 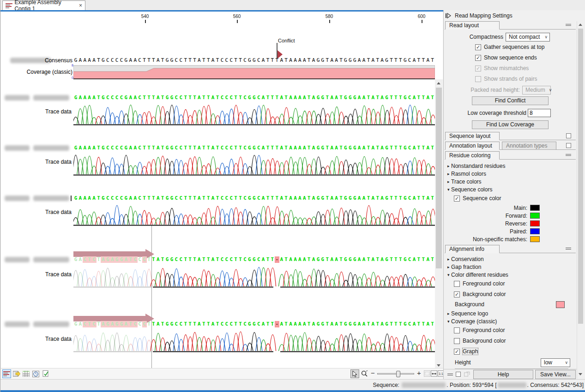 What do you see at coordinates (510, 47) in the screenshot?
I see `checkbox-row: ✓Gather sequences at top` at bounding box center [510, 47].